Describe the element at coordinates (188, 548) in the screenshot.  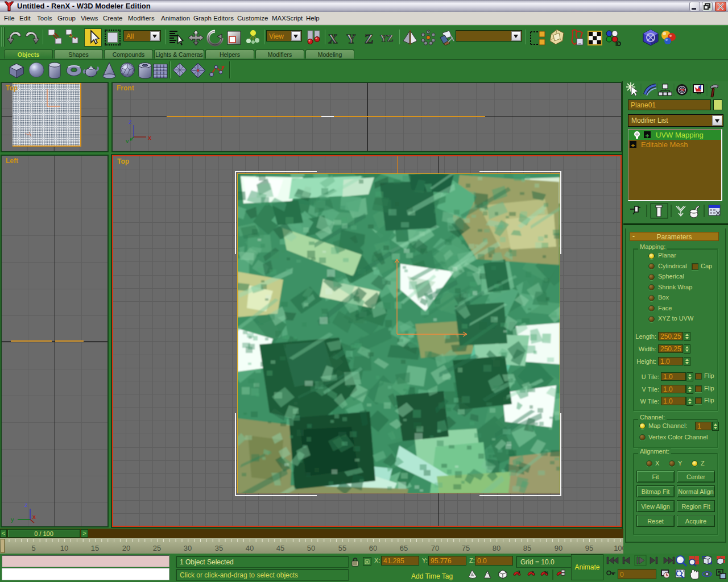
I see `svg-text: 30` at that location.